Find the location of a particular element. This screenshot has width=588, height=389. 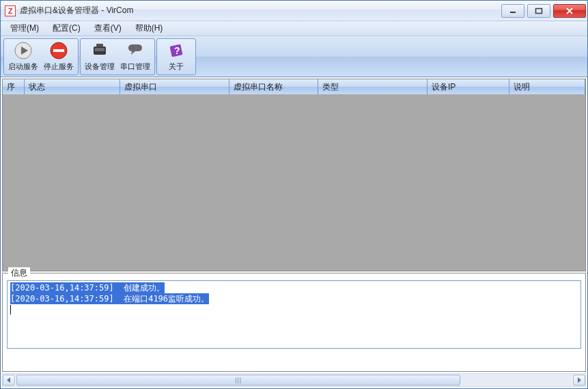

window-controls is located at coordinates (542, 11).